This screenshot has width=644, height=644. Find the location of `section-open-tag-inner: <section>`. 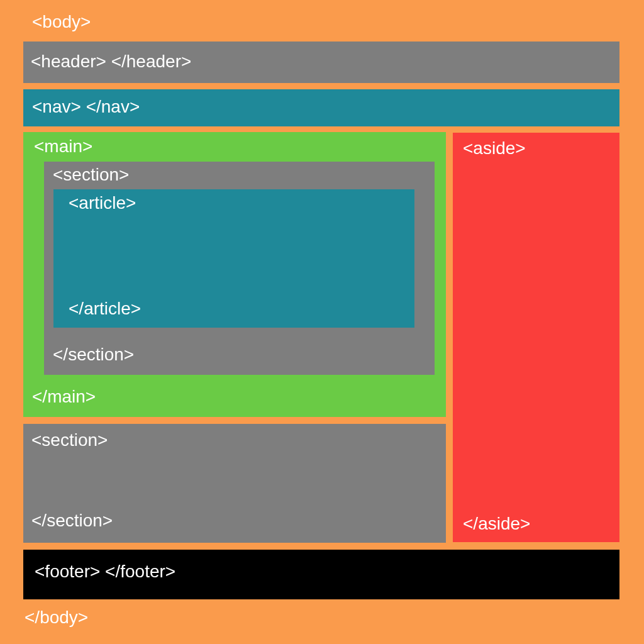

section-open-tag-inner: <section> is located at coordinates (91, 175).